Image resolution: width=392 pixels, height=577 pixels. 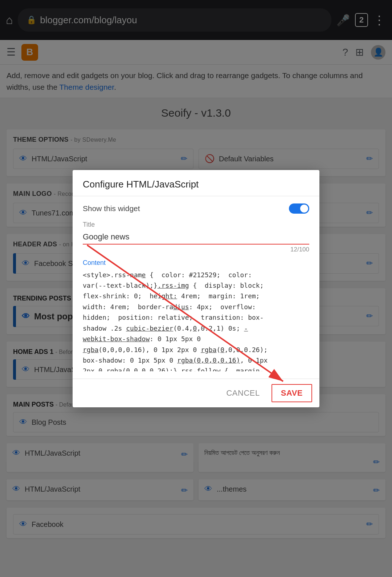 What do you see at coordinates (243, 393) in the screenshot?
I see `cancel-button: CANCEL` at bounding box center [243, 393].